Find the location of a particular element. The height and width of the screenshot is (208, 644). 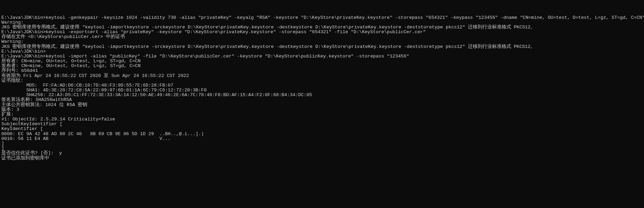

version: 版本: 3 is located at coordinates (322, 110).